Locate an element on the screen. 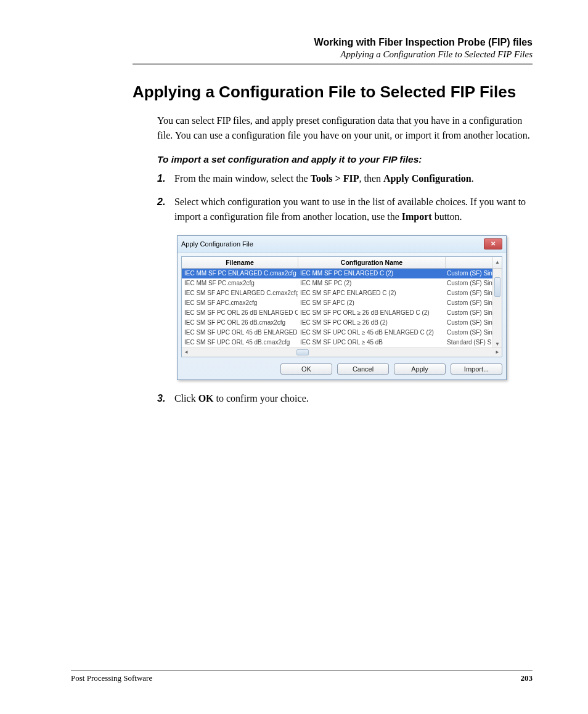 The height and width of the screenshot is (714, 588). cell-filename: IEC MM SF PC ENLARGED C.cmax2cfg is located at coordinates (240, 274).